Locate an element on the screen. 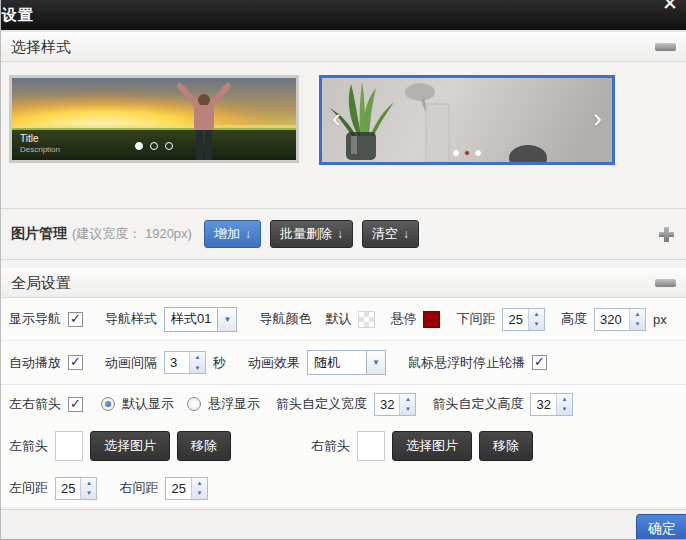  add-image-button: 增加 ↓ is located at coordinates (232, 234).